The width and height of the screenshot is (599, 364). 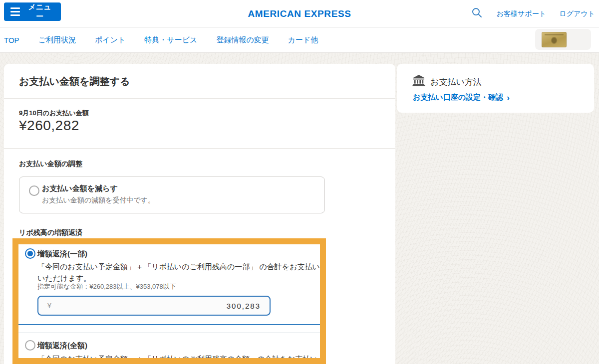 What do you see at coordinates (461, 98) in the screenshot?
I see `account-settings-link: お支払い口座の設定・確認 ›` at bounding box center [461, 98].